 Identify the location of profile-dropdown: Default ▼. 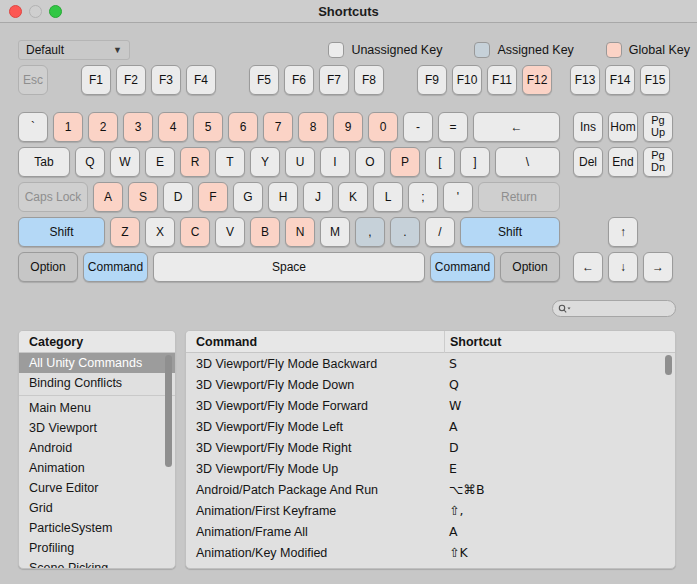
(74, 50).